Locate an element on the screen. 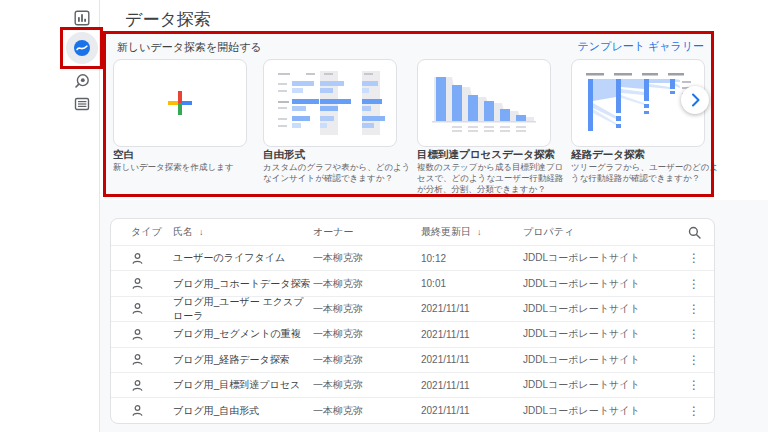  exploration-name: ブログ用_自由形式 is located at coordinates (243, 411).